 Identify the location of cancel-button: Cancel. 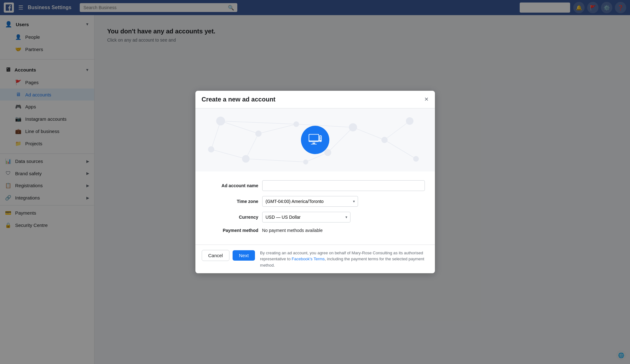
(216, 255).